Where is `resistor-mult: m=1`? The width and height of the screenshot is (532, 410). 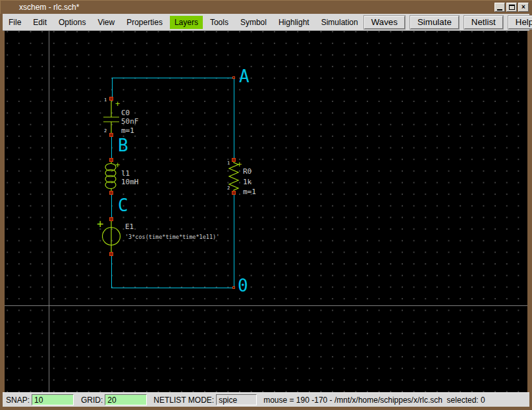 resistor-mult: m=1 is located at coordinates (250, 192).